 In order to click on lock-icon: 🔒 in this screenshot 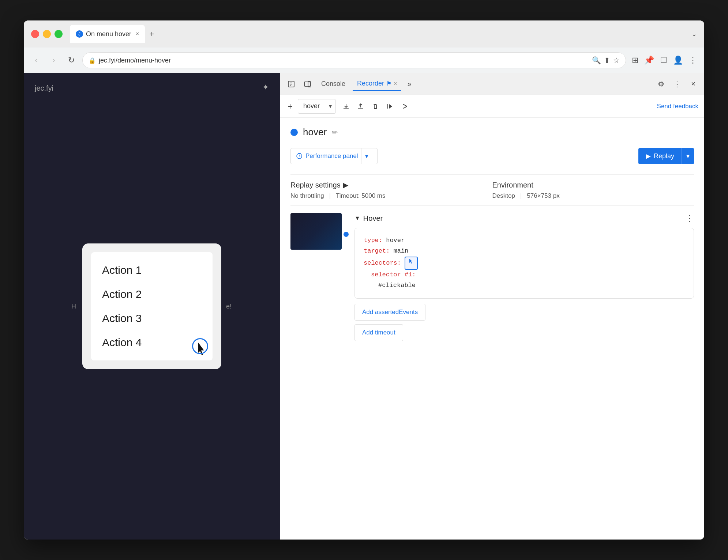, I will do `click(92, 61)`.